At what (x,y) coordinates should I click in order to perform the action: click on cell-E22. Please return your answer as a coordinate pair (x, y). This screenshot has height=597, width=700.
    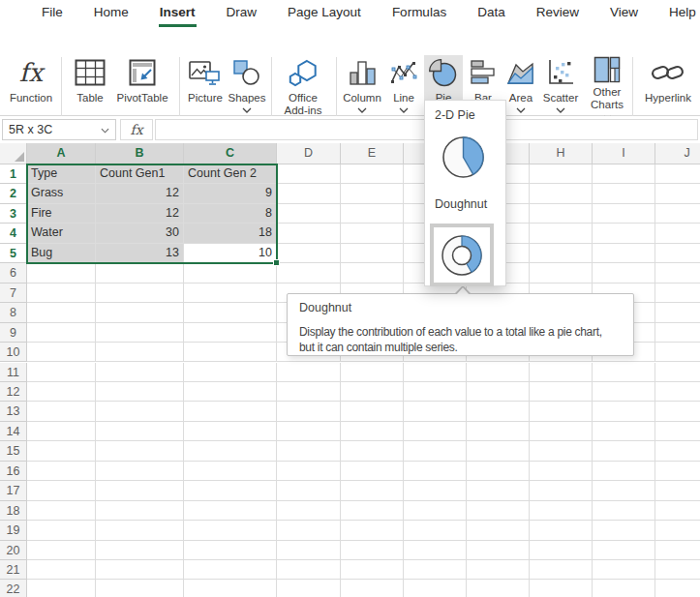
    Looking at the image, I should click on (372, 588).